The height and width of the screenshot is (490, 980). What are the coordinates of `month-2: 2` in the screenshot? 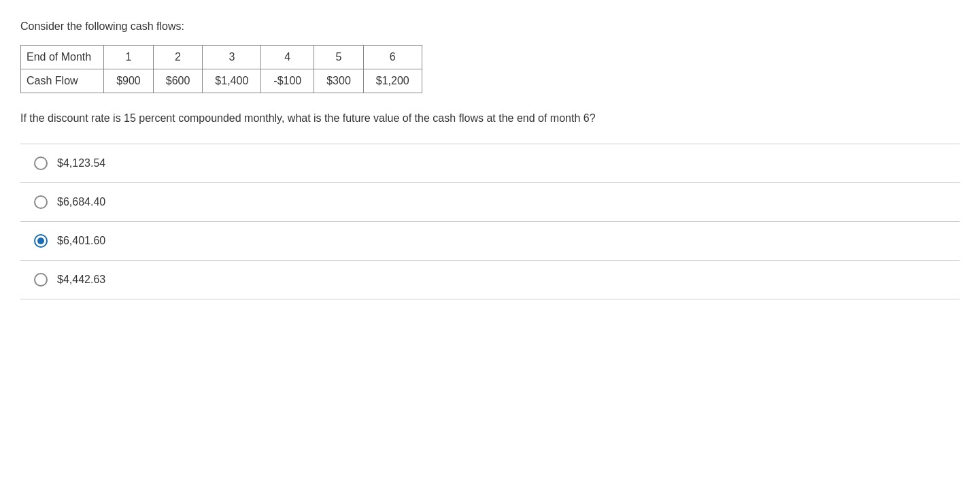 It's located at (178, 57).